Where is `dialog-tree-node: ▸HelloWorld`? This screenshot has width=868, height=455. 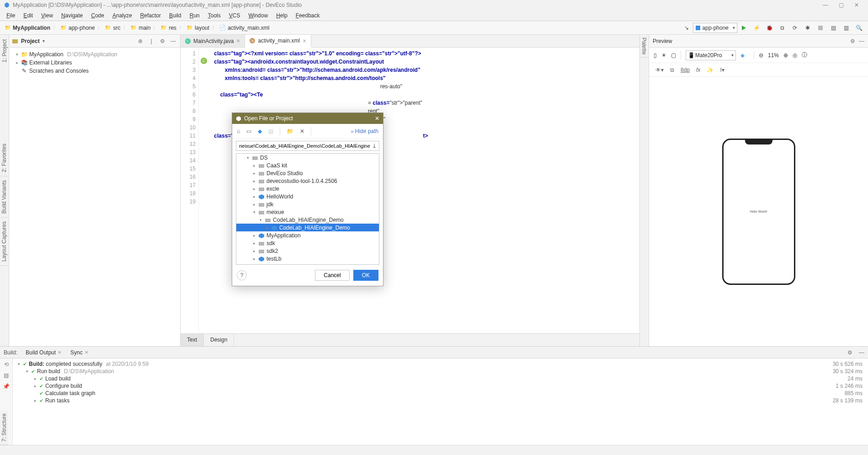
dialog-tree-node: ▸HelloWorld is located at coordinates (308, 197).